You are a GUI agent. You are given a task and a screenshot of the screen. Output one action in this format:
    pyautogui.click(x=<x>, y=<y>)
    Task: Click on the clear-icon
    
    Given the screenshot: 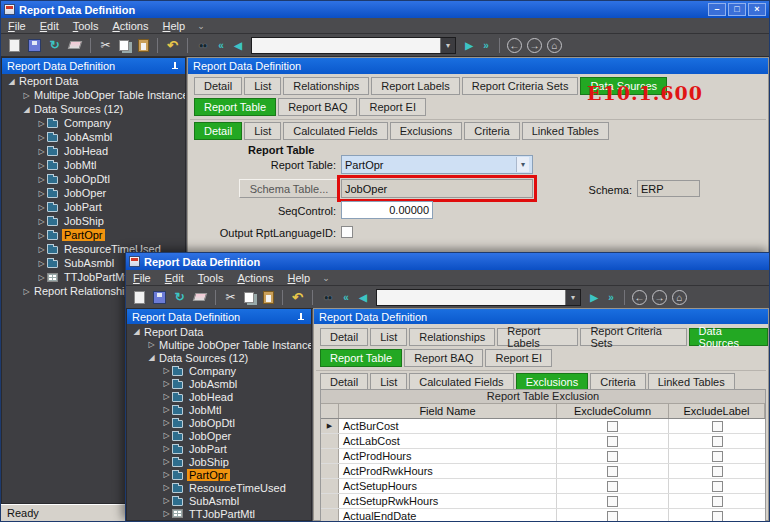 What is the action you would take?
    pyautogui.click(x=200, y=297)
    